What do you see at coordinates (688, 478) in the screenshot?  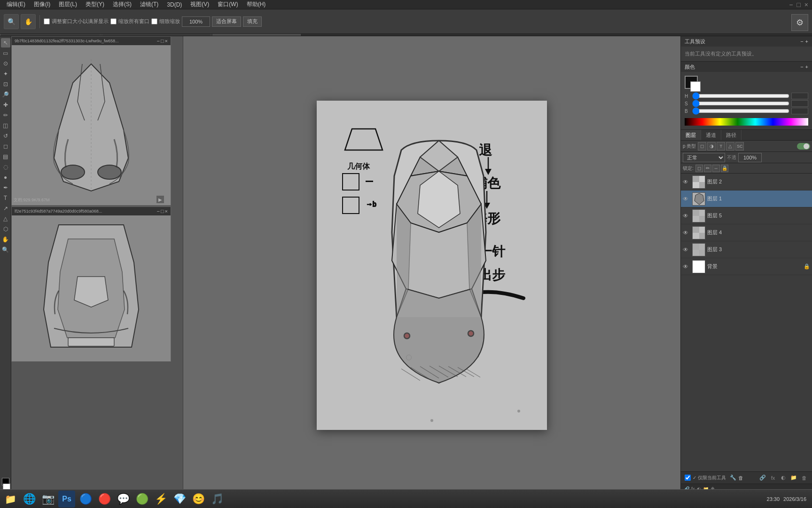 I see `only-current-tool-checkbox` at bounding box center [688, 478].